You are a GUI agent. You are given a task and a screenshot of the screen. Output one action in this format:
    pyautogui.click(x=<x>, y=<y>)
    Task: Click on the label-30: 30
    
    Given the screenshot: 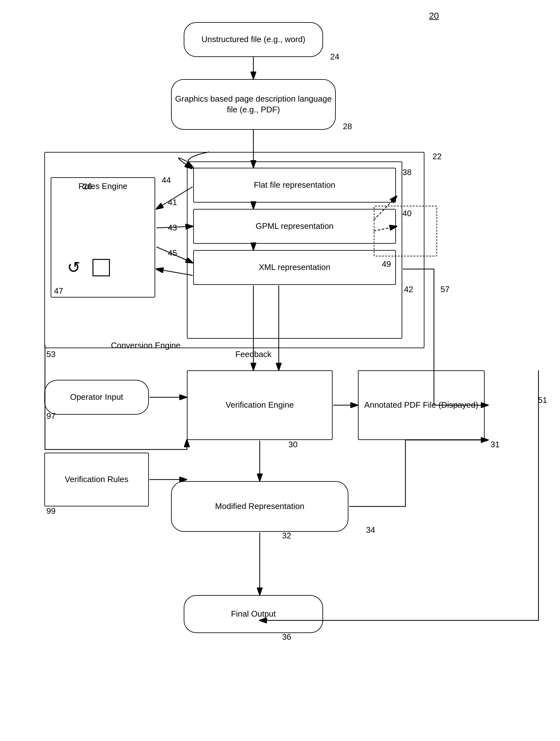 What is the action you would take?
    pyautogui.click(x=293, y=445)
    